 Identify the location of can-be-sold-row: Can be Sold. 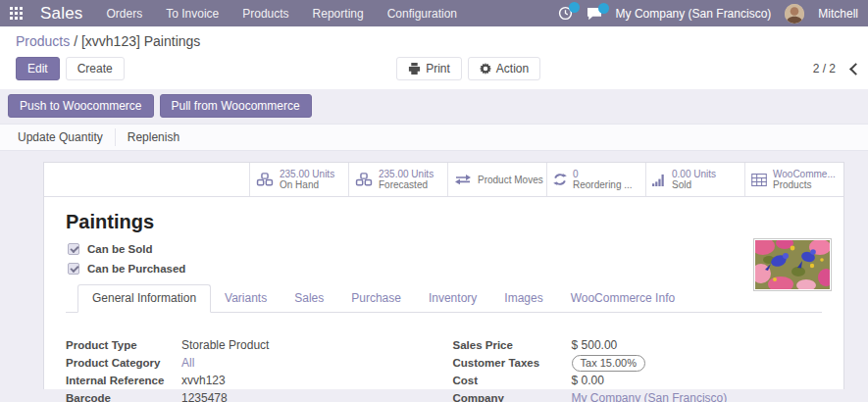
(445, 249).